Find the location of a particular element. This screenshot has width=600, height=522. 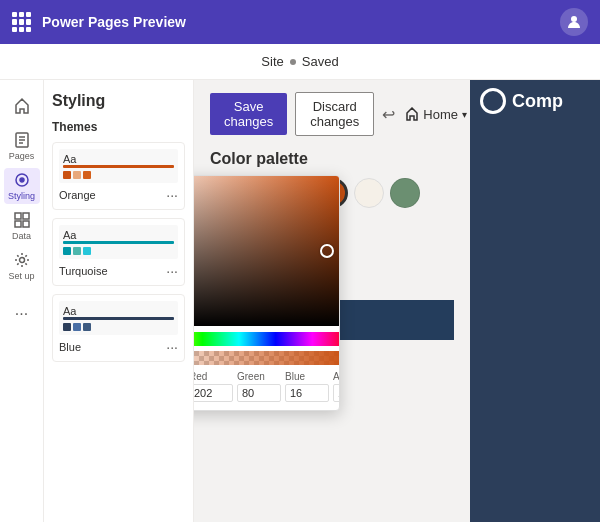

theme-label-row-b: Blue ··· is located at coordinates (118, 347).